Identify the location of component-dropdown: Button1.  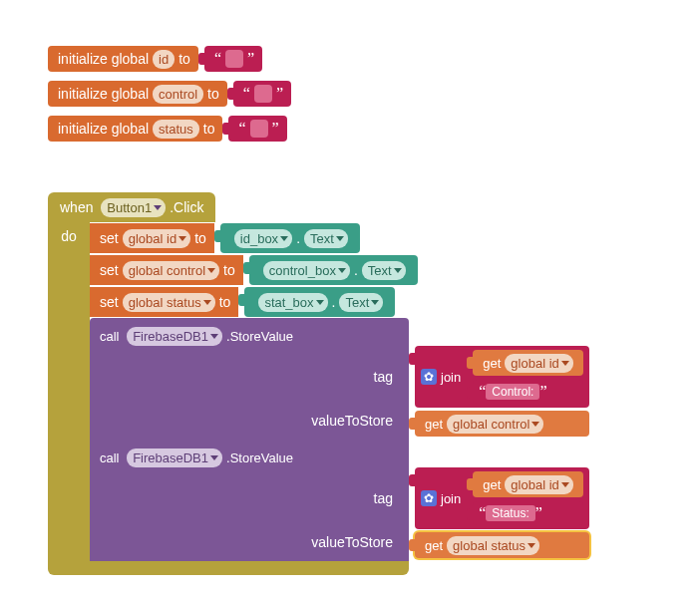
(134, 207).